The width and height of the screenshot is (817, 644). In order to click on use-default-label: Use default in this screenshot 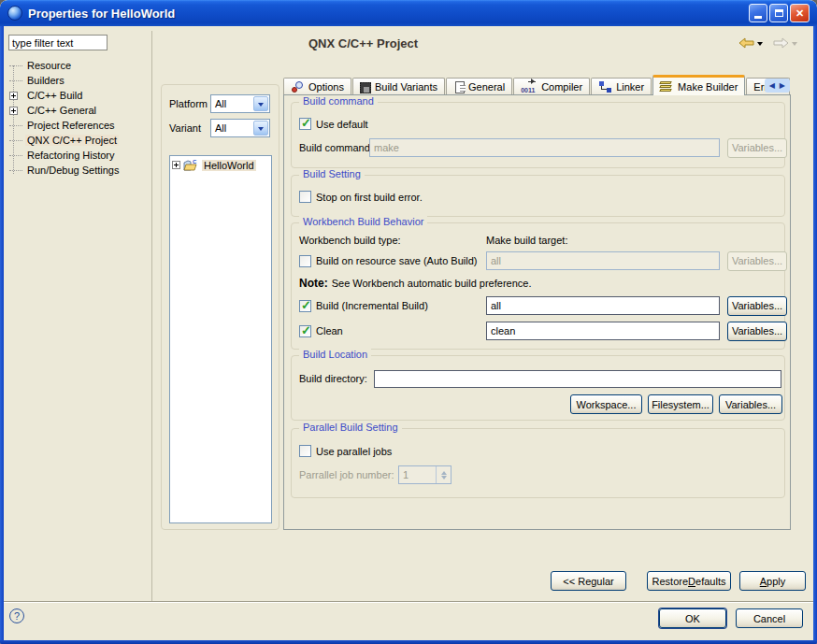, I will do `click(342, 124)`.